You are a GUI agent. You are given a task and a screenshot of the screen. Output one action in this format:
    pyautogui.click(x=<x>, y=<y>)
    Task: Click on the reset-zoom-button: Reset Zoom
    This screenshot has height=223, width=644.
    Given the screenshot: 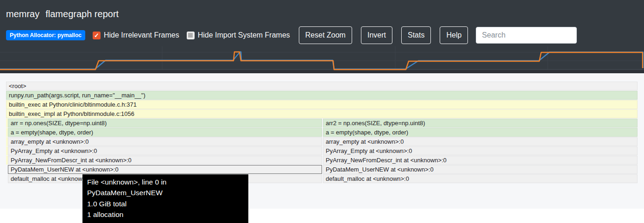 What is the action you would take?
    pyautogui.click(x=325, y=35)
    